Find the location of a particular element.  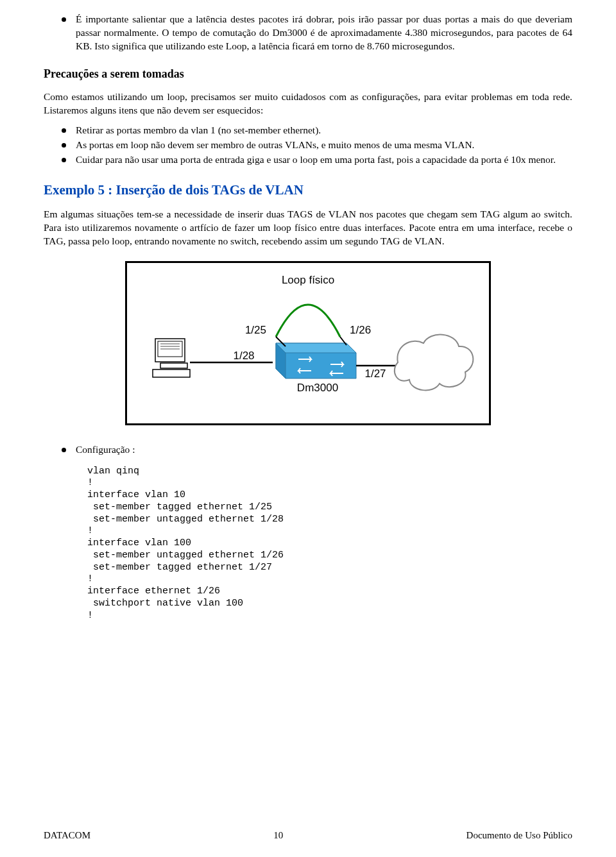

precaution-item: Retirar as portas membro da vlan 1 (no s… is located at coordinates (317, 131).